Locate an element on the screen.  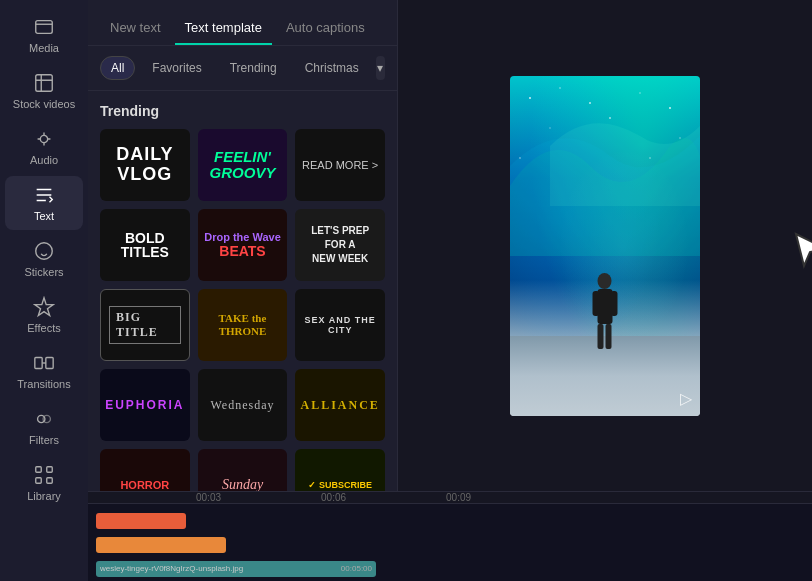
effects-icon is located at coordinates (44, 307).